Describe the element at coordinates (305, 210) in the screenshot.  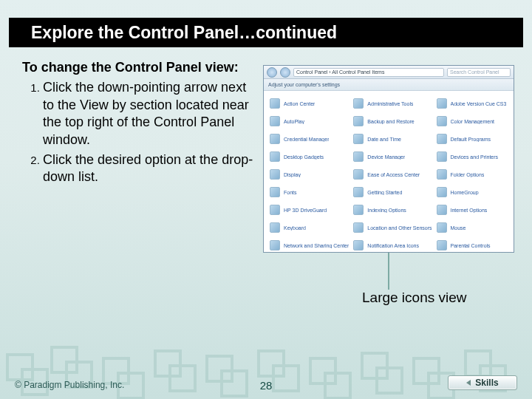
I see `item-label: HP 3D DriveGuard` at that location.